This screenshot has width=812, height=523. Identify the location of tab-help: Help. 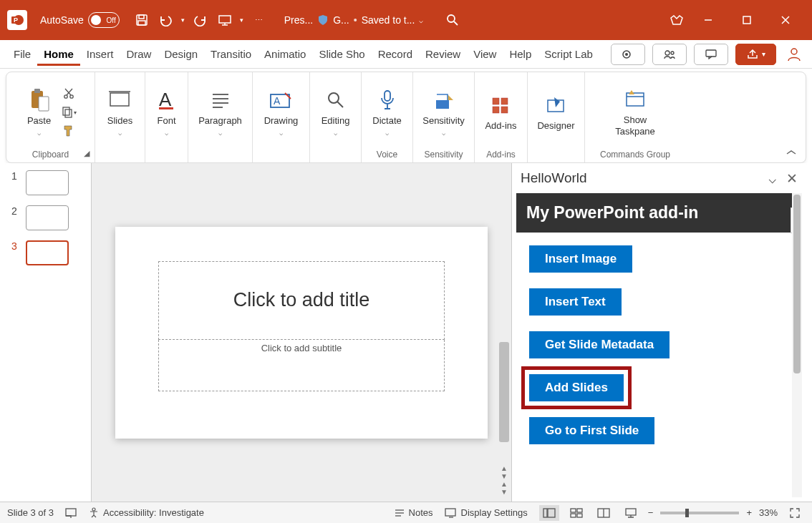
(520, 54).